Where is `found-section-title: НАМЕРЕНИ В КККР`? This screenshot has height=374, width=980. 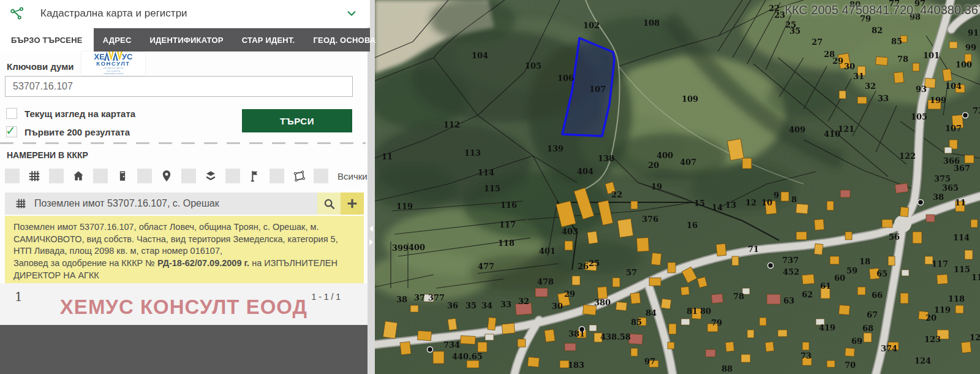 found-section-title: НАМЕРЕНИ В КККР is located at coordinates (48, 155).